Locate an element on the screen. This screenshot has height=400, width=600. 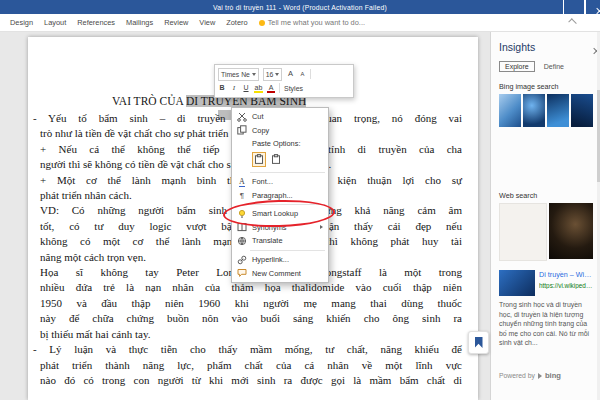
paste-options-row is located at coordinates (280, 160).